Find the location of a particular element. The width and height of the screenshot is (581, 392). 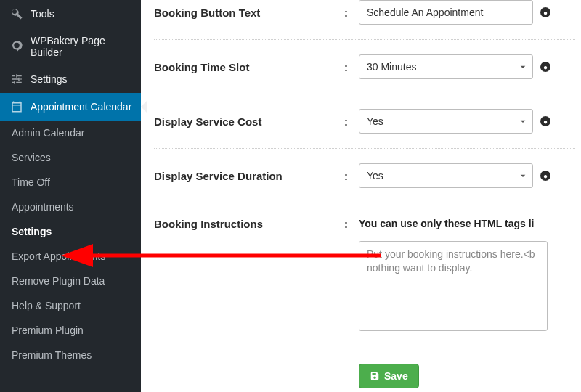

sidebar-sub-appointments: Appointments is located at coordinates (70, 207).